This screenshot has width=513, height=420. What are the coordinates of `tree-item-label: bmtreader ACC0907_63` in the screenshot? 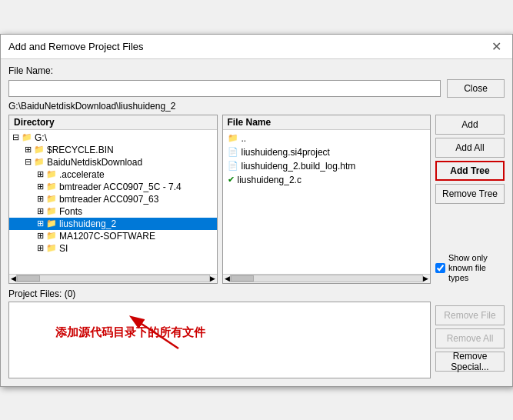 It's located at (109, 199).